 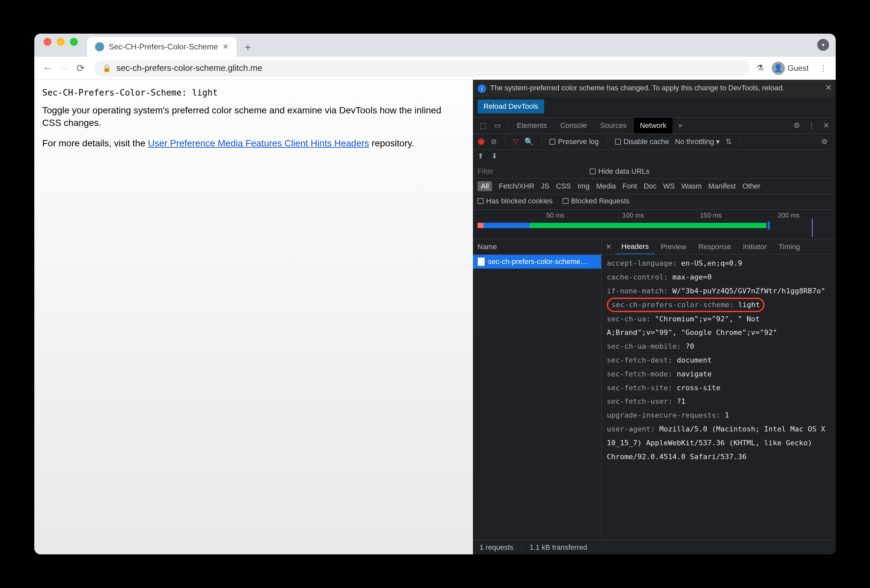 I want to click on address-bar: 🔒 sec-ch-prefers-color-scheme.glitch.me, so click(x=422, y=68).